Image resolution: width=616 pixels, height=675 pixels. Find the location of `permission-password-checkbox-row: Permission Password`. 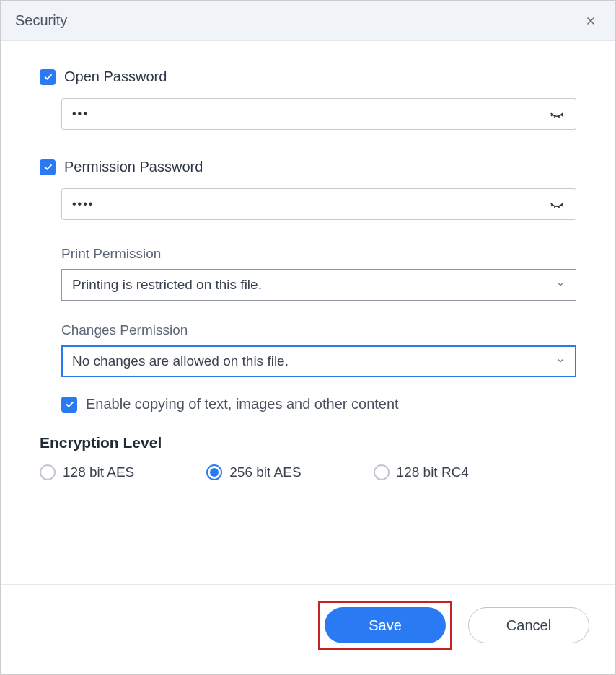

permission-password-checkbox-row: Permission Password is located at coordinates (308, 167).